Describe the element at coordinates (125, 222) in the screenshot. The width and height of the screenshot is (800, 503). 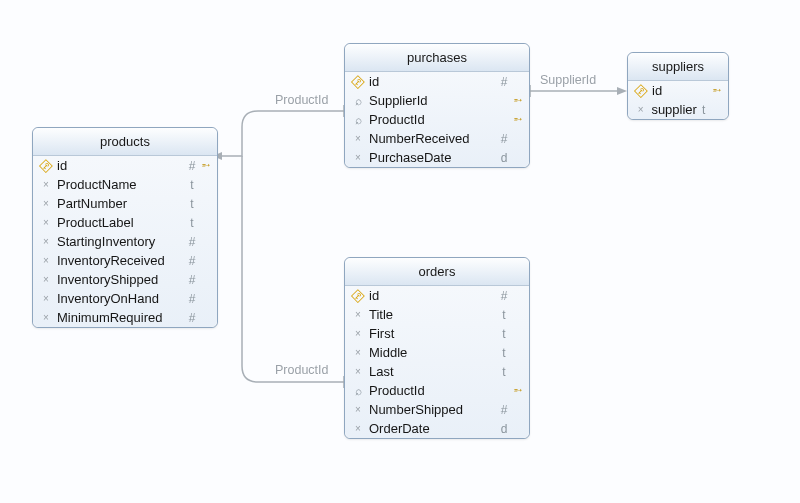
I see `col-productlabel: ×ProductLabelt` at that location.